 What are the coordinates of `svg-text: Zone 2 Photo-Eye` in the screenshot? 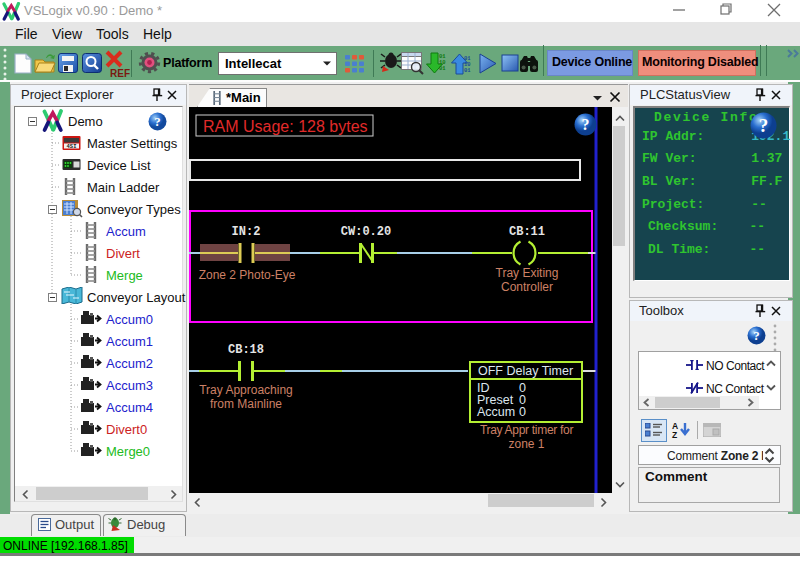 It's located at (248, 275).